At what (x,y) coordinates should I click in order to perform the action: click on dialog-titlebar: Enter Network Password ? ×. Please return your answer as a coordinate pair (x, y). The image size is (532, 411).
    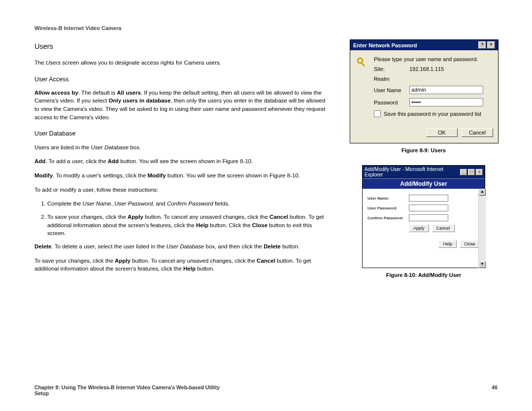
    Looking at the image, I should click on (424, 45).